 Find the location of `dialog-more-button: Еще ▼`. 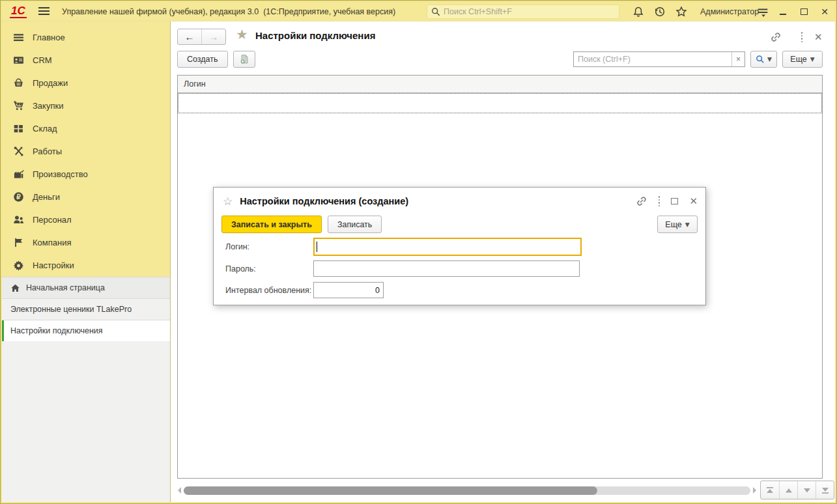

dialog-more-button: Еще ▼ is located at coordinates (677, 224).